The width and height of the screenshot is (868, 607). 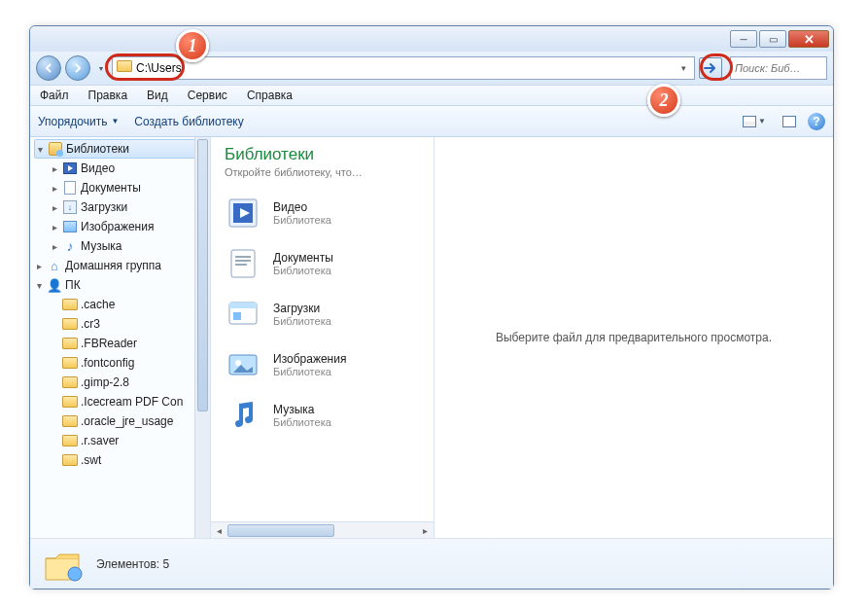 What do you see at coordinates (54, 95) in the screenshot?
I see `menu-file: Файл` at bounding box center [54, 95].